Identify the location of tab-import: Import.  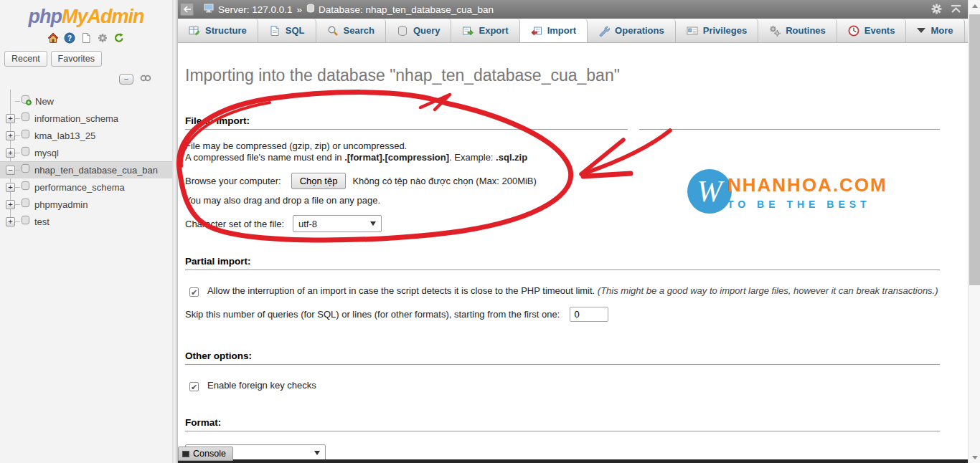
(554, 30).